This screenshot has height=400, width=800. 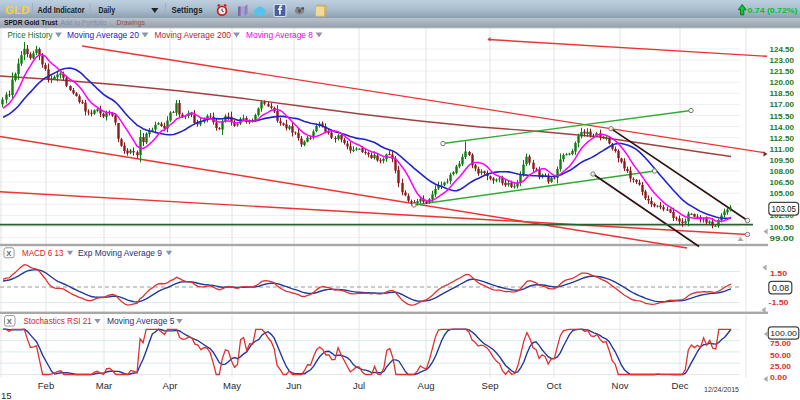 I want to click on svg-text: 50.00, so click(x=781, y=356).